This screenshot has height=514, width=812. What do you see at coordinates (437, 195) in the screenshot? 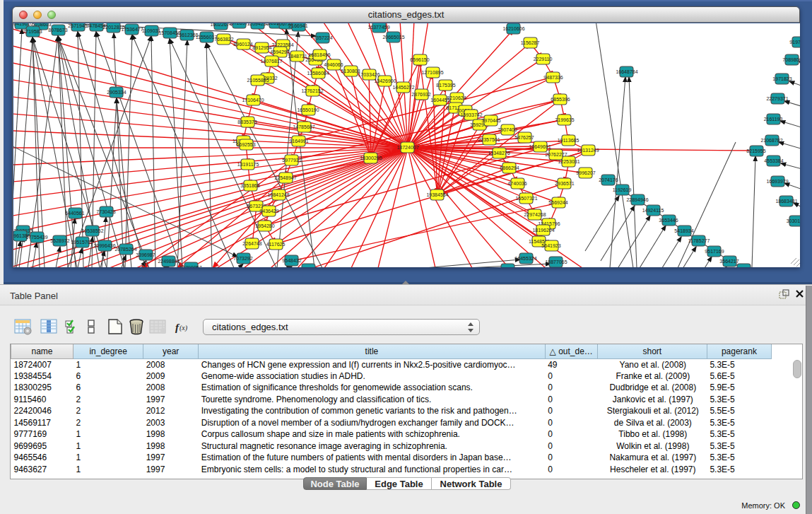
I see `svg-text: 19384554` at bounding box center [437, 195].